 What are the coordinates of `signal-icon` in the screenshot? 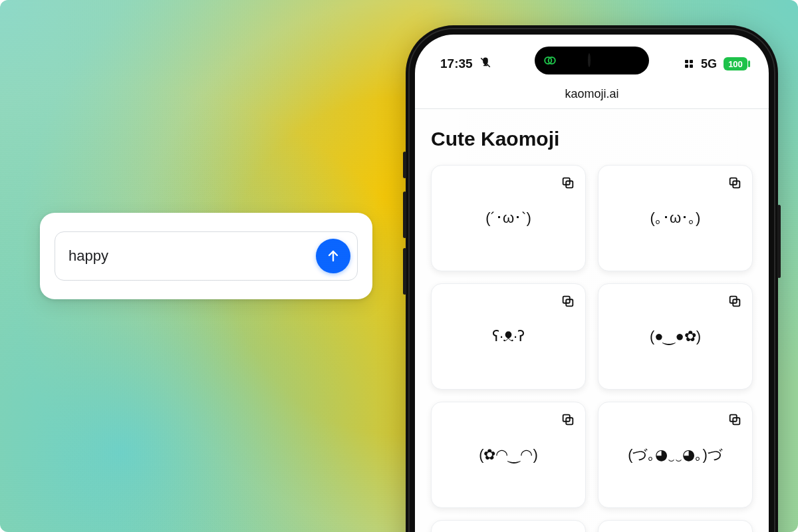 It's located at (689, 64).